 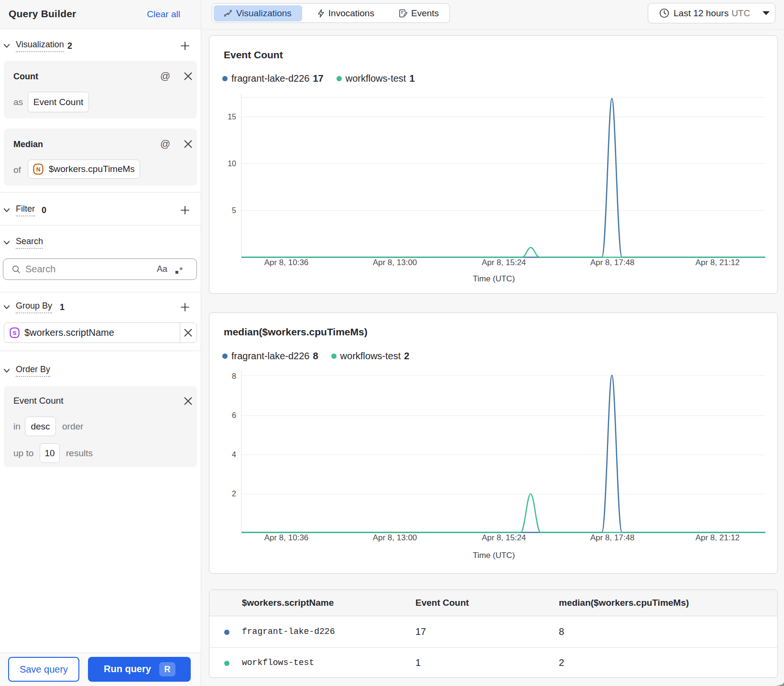 I want to click on svg-text: 2, so click(x=234, y=494).